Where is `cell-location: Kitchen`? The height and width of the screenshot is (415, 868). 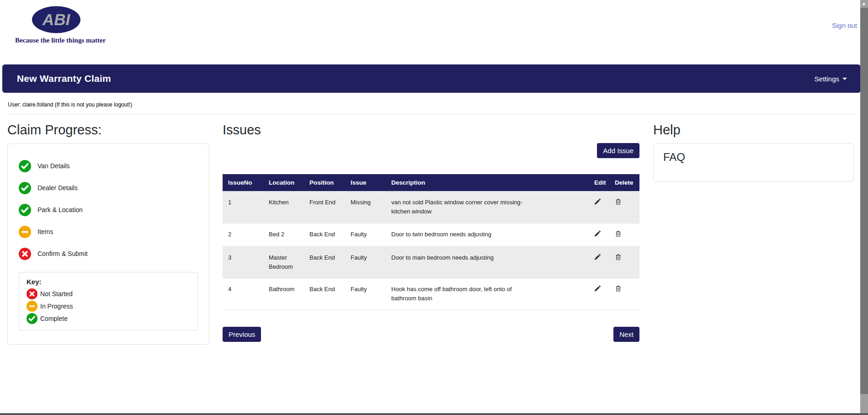 cell-location: Kitchen is located at coordinates (283, 208).